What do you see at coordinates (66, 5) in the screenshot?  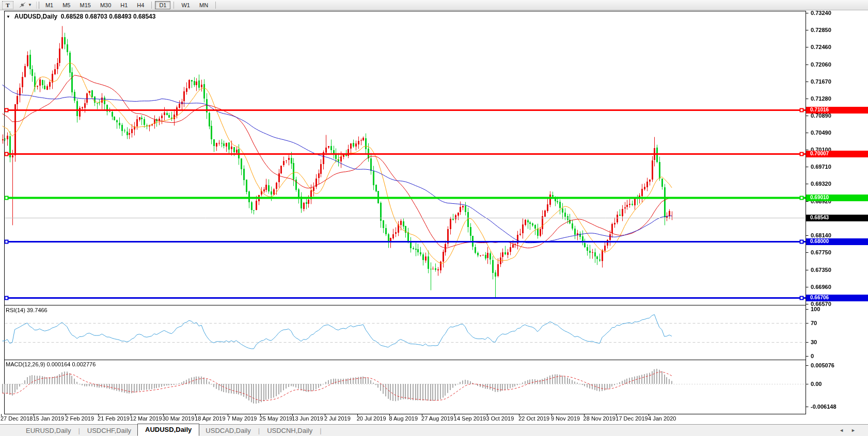 I see `timeframe-button-m5: M5` at bounding box center [66, 5].